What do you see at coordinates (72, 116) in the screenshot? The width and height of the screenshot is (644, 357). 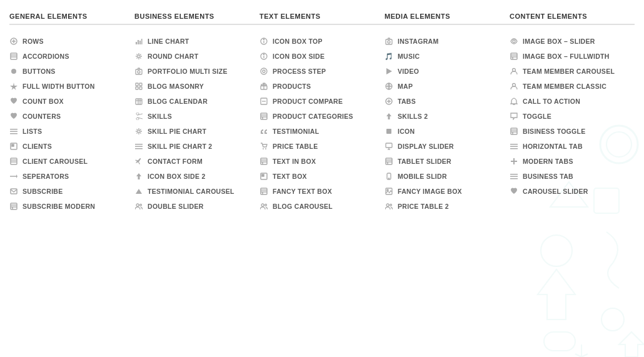 I see `menu-item-counters: COUNTERS` at bounding box center [72, 116].